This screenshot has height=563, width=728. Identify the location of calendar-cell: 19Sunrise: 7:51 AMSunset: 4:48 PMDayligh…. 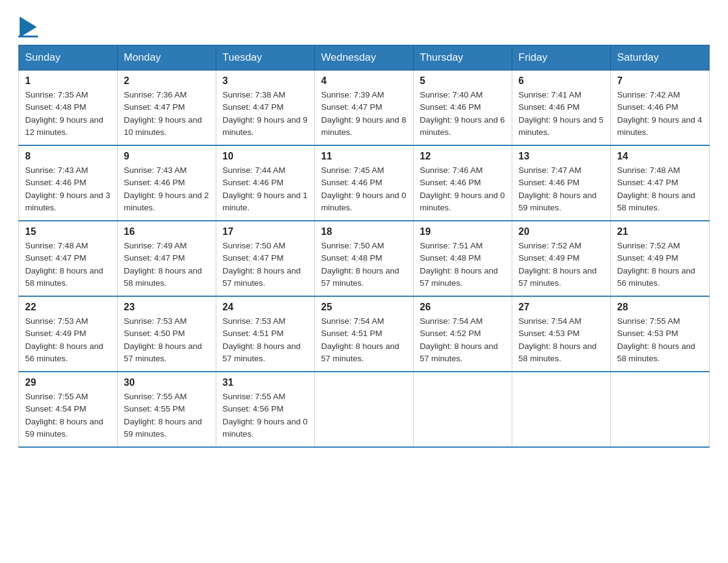
(463, 259).